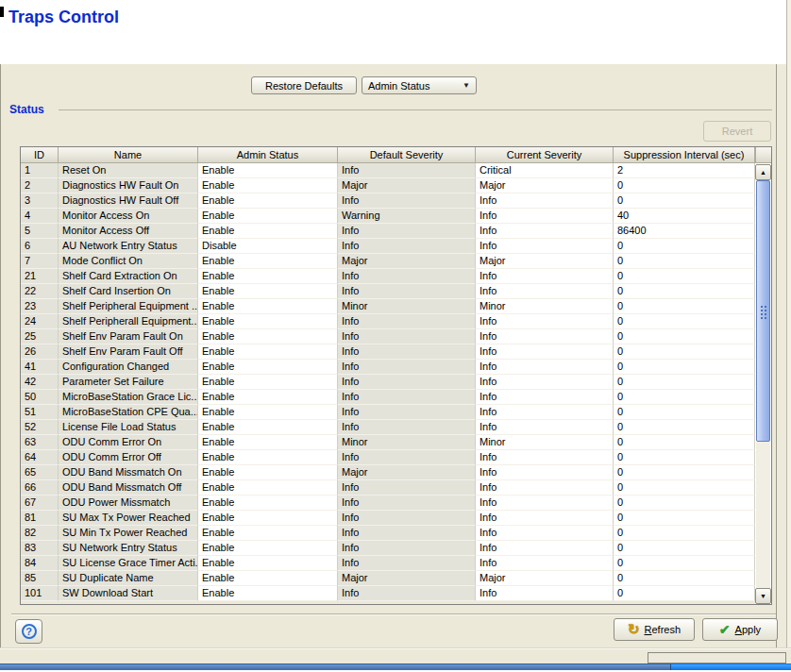  What do you see at coordinates (763, 311) in the screenshot?
I see `scrollbar-thumb` at bounding box center [763, 311].